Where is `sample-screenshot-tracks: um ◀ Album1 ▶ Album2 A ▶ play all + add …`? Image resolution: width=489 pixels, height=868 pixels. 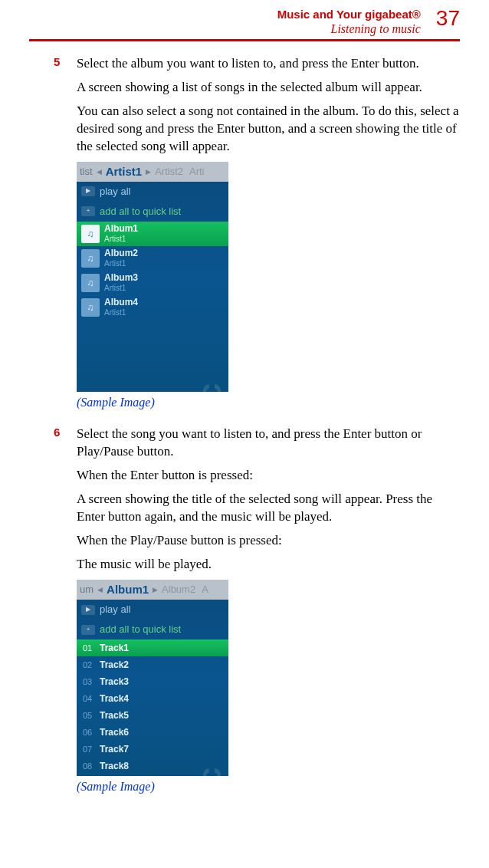 sample-screenshot-tracks: um ◀ Album1 ▶ Album2 A ▶ play all + add … is located at coordinates (153, 678).